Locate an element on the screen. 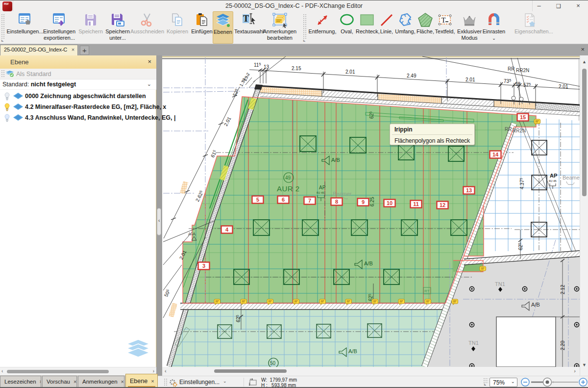 This screenshot has width=588, height=388. svg-text: 2.20 is located at coordinates (563, 345).